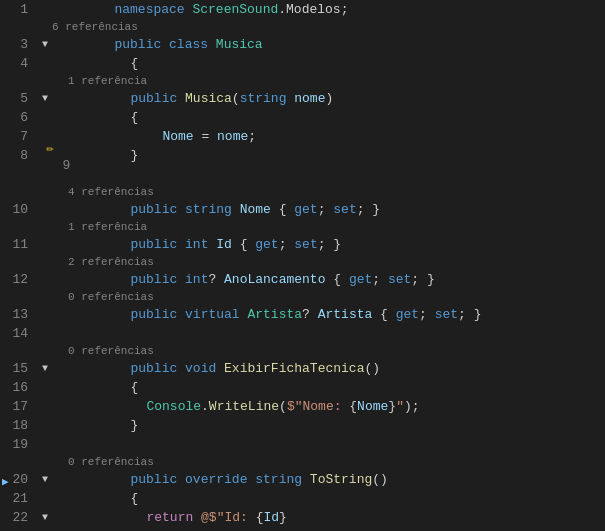 The width and height of the screenshot is (605, 531). Describe the element at coordinates (302, 156) in the screenshot. I see `code-line-8: 8 }` at that location.